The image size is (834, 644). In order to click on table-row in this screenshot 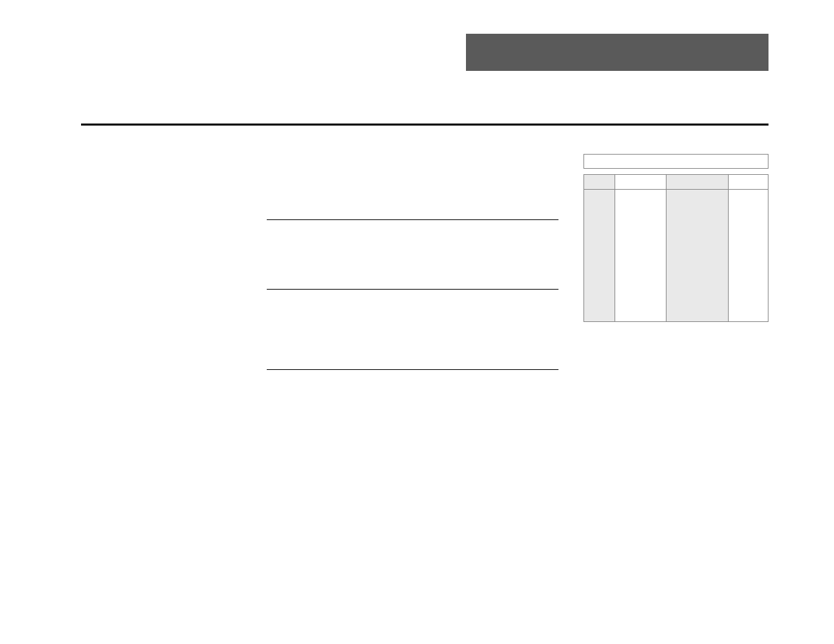, I will do `click(676, 256)`.